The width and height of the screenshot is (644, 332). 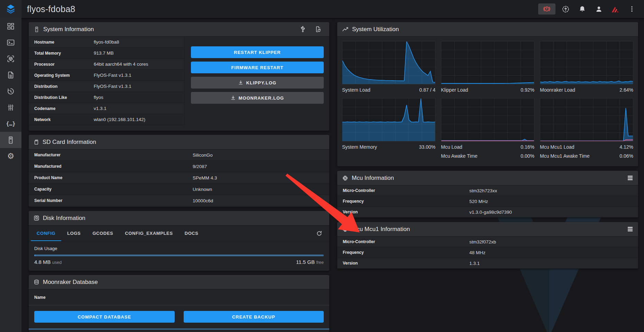 I want to click on row-label: Processor, so click(x=64, y=64).